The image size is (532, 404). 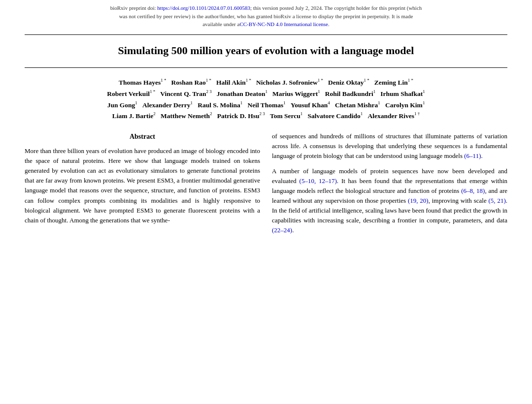 I want to click on affil-24: 1, so click(x=362, y=114).